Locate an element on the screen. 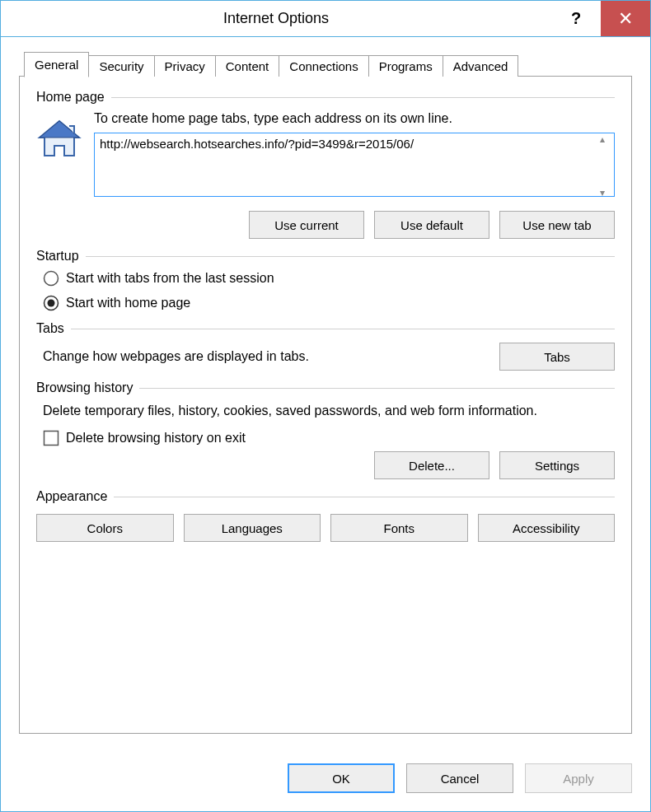 This screenshot has width=651, height=812. group-label-tabs: Tabs is located at coordinates (50, 329).